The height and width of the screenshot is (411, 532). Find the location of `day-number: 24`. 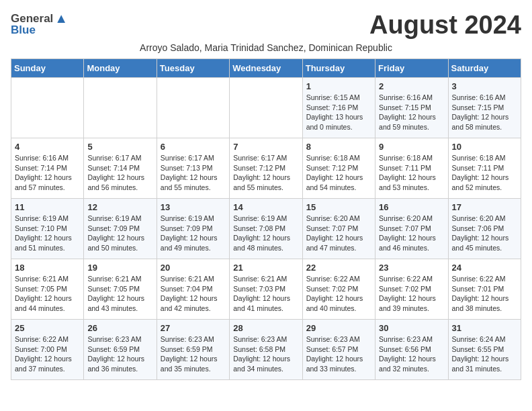

day-number: 24 is located at coordinates (485, 267).